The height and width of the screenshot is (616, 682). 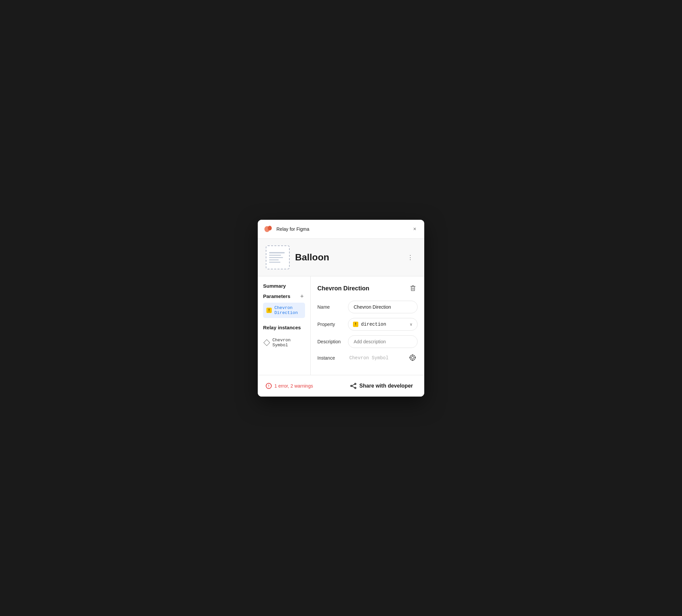 What do you see at coordinates (284, 311) in the screenshot?
I see `parameter-item-chevron-direction: ! Chevron Direction` at bounding box center [284, 311].